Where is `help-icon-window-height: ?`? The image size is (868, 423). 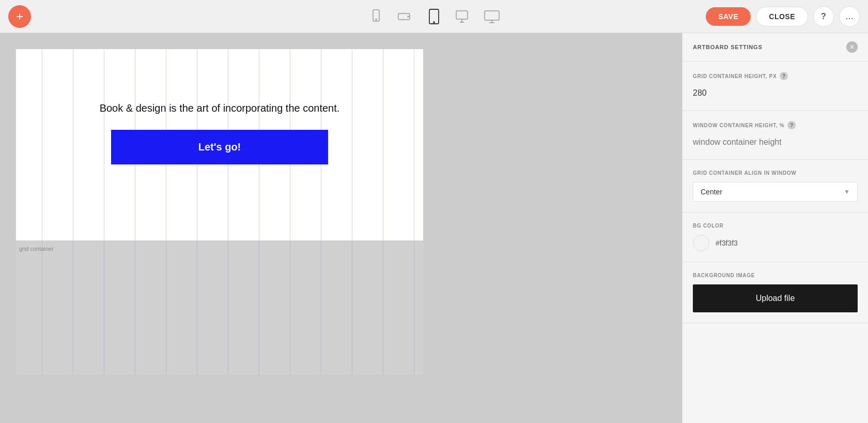 help-icon-window-height: ? is located at coordinates (792, 125).